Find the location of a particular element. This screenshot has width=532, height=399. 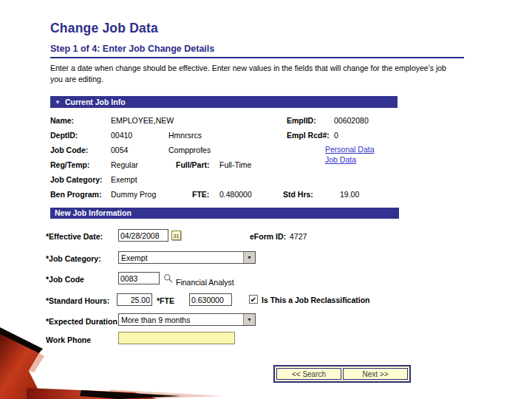

work-phone-input is located at coordinates (177, 338).